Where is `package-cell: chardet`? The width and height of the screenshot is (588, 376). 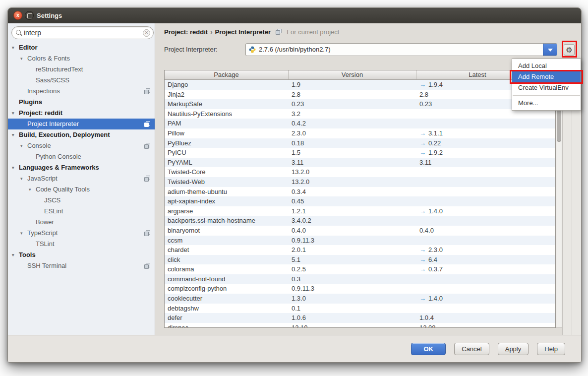
package-cell: chardet is located at coordinates (227, 250).